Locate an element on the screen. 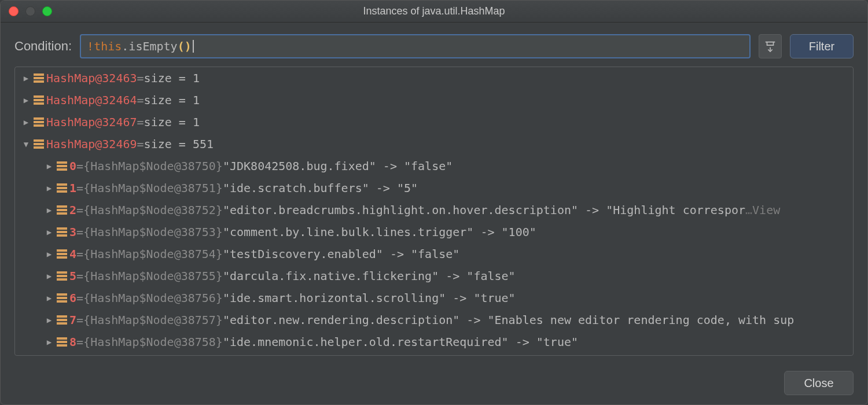  history-icon is located at coordinates (770, 46).